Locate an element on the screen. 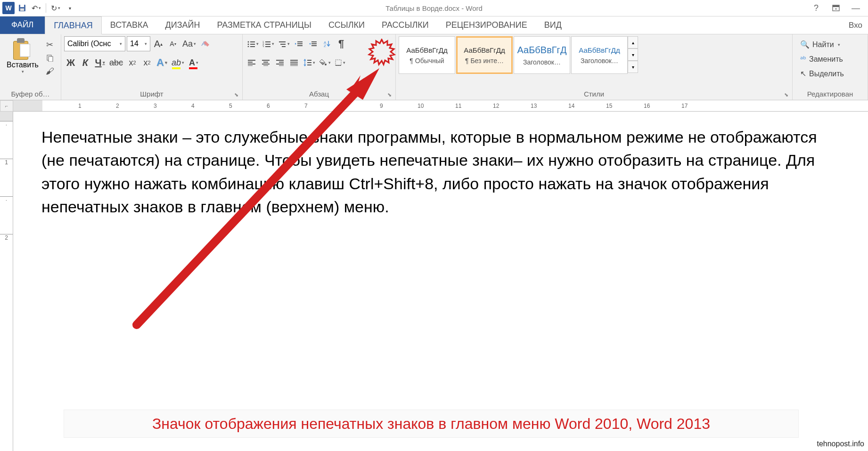  tab-review: РЕЦЕНЗИРОВАНИЕ is located at coordinates (486, 25).